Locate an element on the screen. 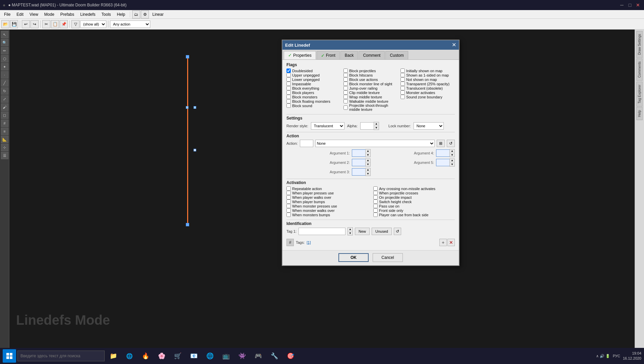  act-front-only-cb is located at coordinates (376, 210).